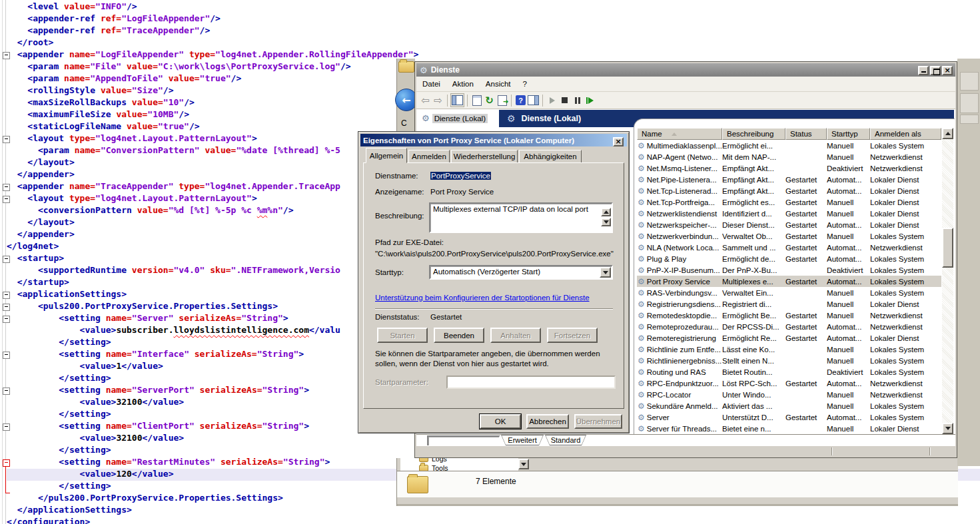 The width and height of the screenshot is (980, 524). I want to click on ok-button: OK, so click(500, 421).